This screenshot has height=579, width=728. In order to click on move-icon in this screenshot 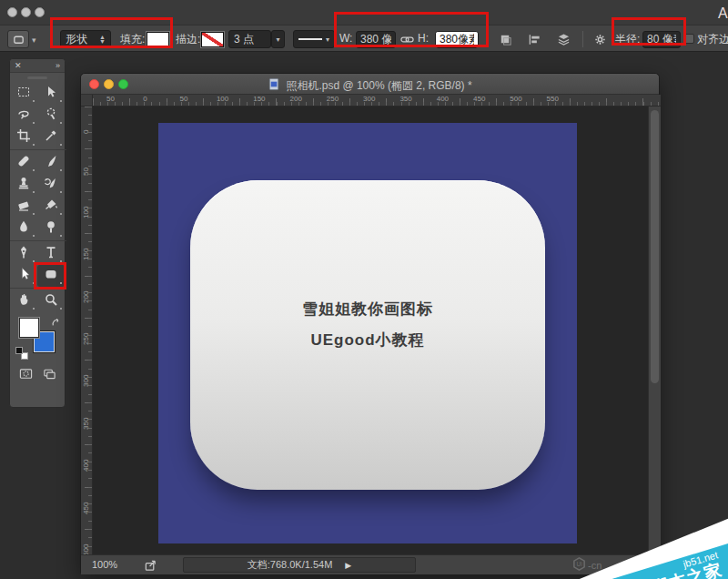, I will do `click(51, 94)`.